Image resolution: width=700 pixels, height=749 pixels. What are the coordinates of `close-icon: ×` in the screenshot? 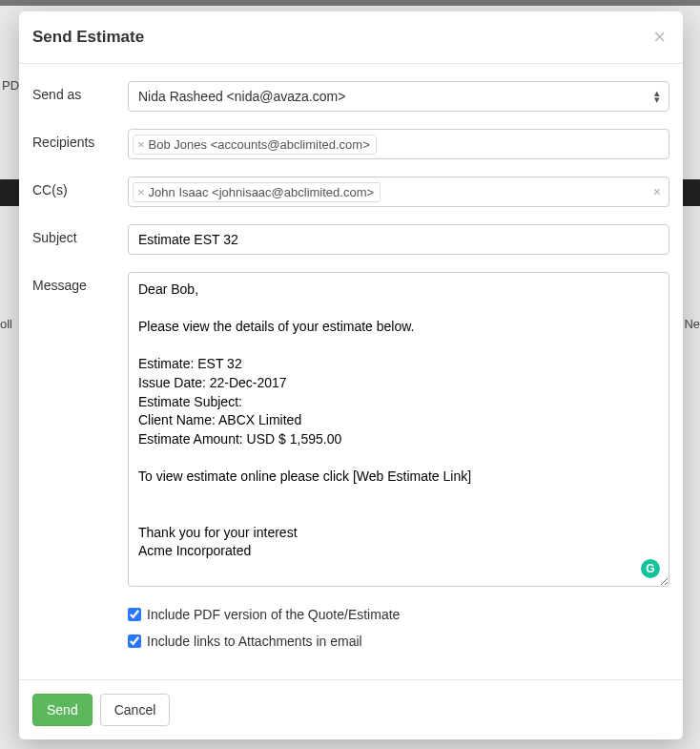 It's located at (660, 37).